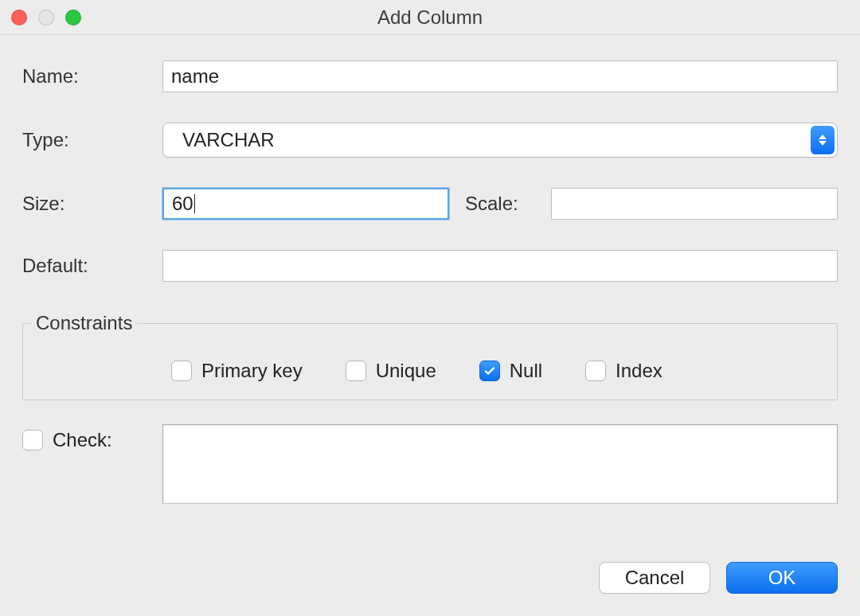 This screenshot has width=860, height=616. I want to click on default-row: Default:, so click(430, 266).